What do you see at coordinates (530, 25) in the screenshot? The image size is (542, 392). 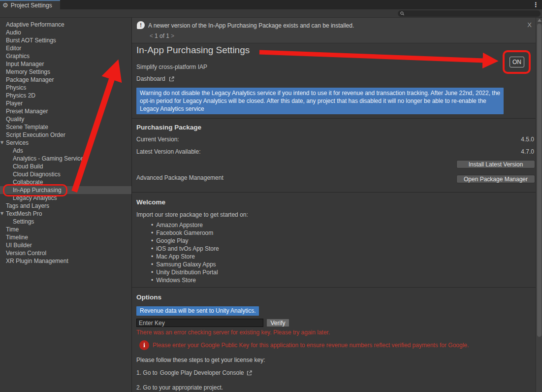 I see `close-icon: X` at bounding box center [530, 25].